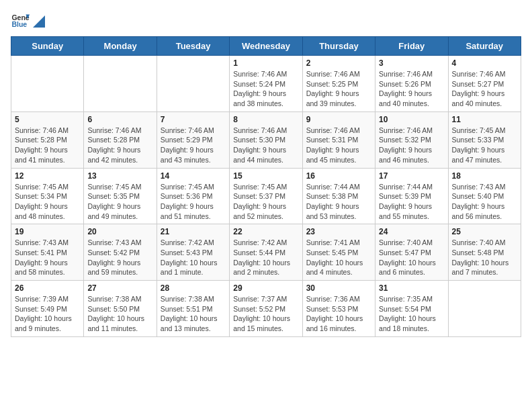 This screenshot has width=532, height=411. I want to click on calendar-cell: 27Sunrise: 7:38 AM Sunset: 5:50 PM Dayli…, so click(120, 309).